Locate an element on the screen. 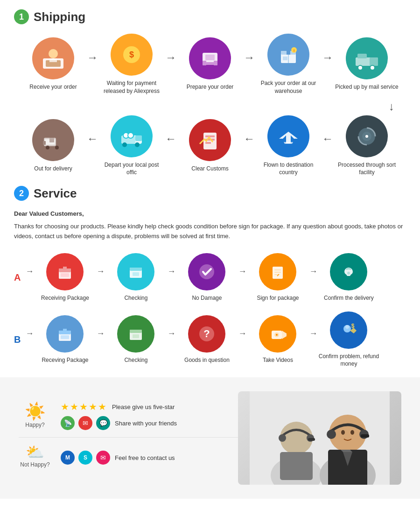  process-label-recv-a: Receiving Package is located at coordinates (65, 298).